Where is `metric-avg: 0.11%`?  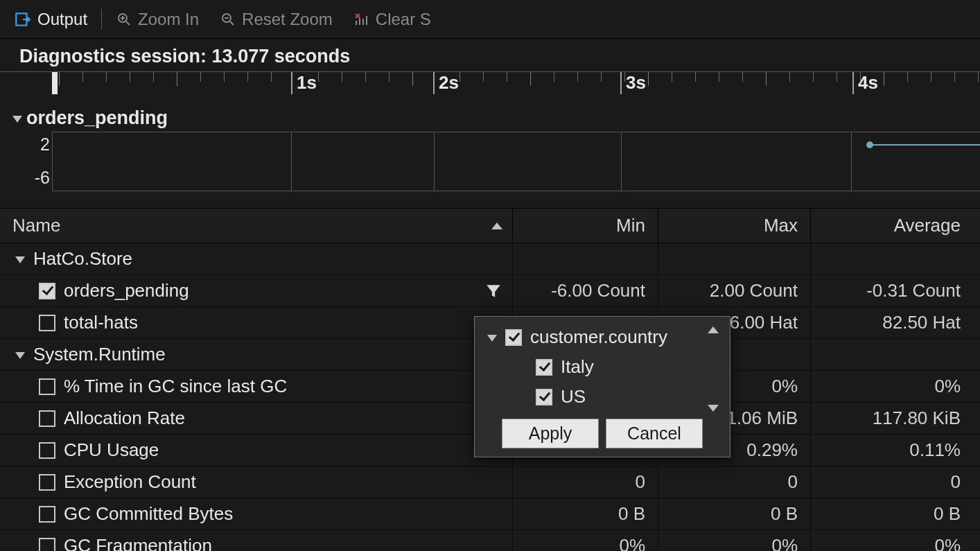
metric-avg: 0.11% is located at coordinates (895, 451).